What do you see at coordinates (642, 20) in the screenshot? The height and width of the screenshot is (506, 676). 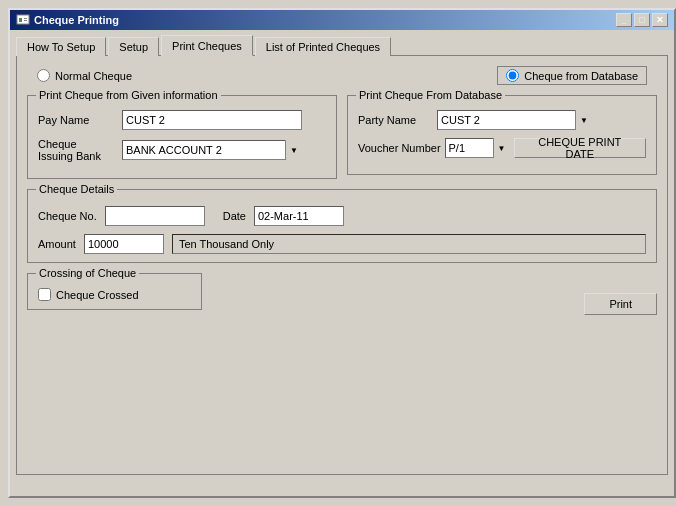 I see `title-buttons: _ □ ✕` at bounding box center [642, 20].